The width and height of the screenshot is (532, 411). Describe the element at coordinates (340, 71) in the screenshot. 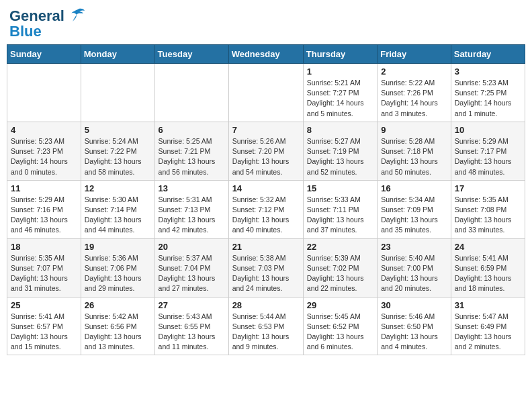

I see `day-number: 1` at that location.